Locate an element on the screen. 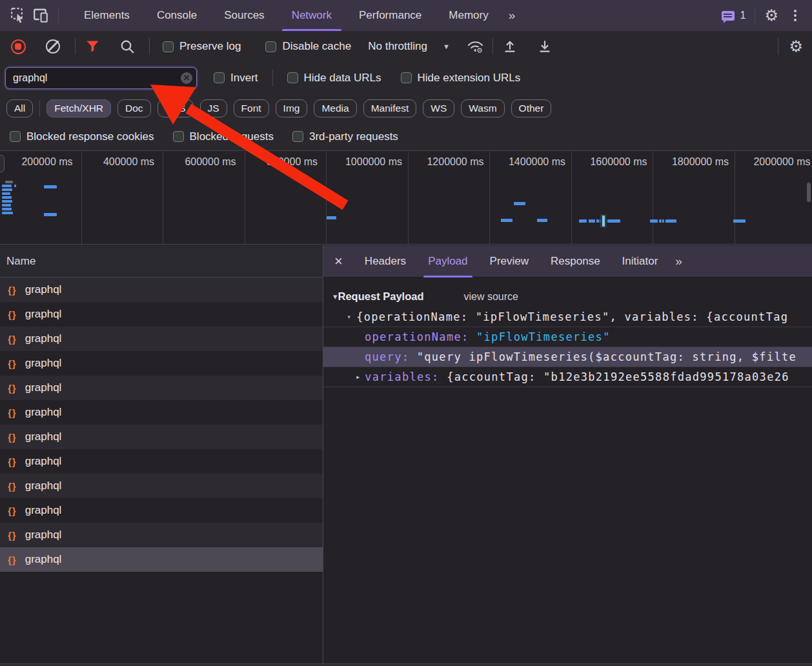 This screenshot has height=666, width=812. preserve-log-label: Preserve log is located at coordinates (210, 46).